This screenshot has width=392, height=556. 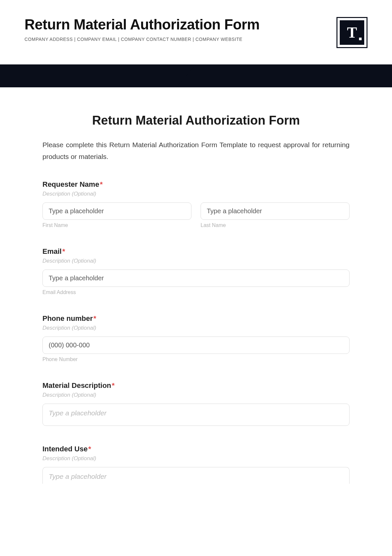 I want to click on field-material-description: Material Description* Description (Optio…, so click(x=196, y=404).